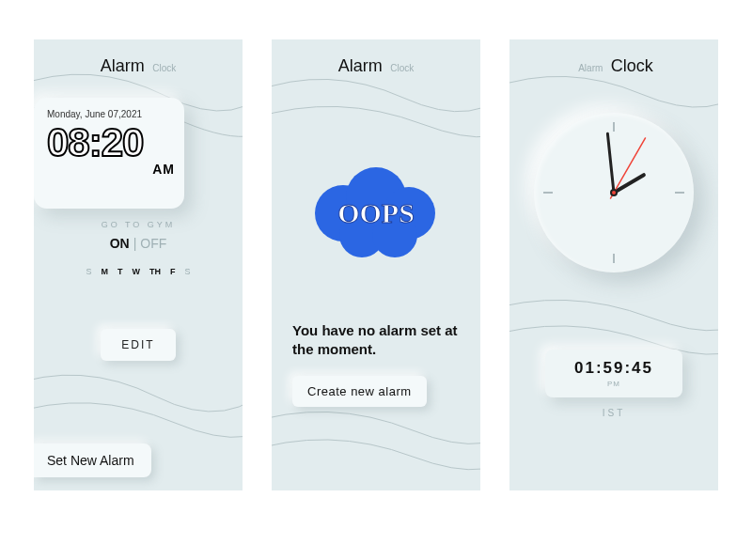 This screenshot has height=560, width=752. Describe the element at coordinates (614, 374) in the screenshot. I see `digital-clock: 01:59:45 PM` at that location.